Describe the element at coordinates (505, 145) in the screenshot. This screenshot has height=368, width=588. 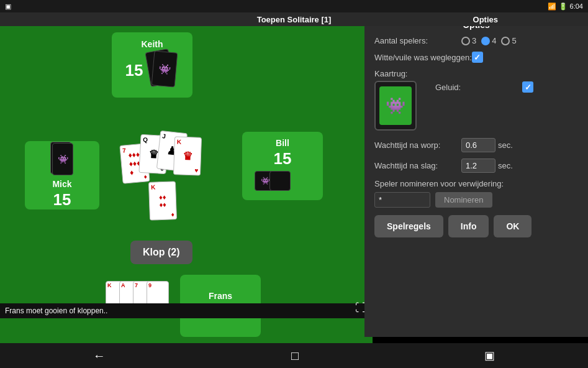
I see `wachttijd-worp-sec: sec.` at that location.